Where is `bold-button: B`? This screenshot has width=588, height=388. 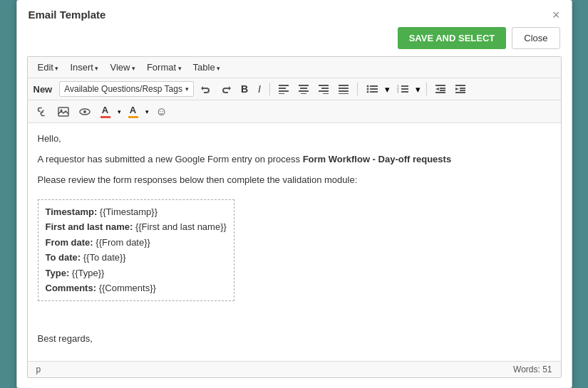
bold-button: B is located at coordinates (244, 89).